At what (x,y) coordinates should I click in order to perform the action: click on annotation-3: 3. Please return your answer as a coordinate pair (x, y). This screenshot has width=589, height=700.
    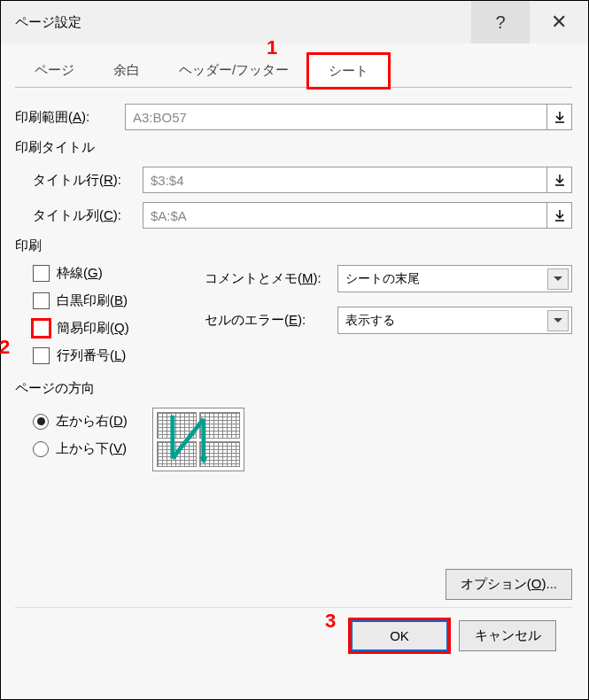
    Looking at the image, I should click on (330, 621).